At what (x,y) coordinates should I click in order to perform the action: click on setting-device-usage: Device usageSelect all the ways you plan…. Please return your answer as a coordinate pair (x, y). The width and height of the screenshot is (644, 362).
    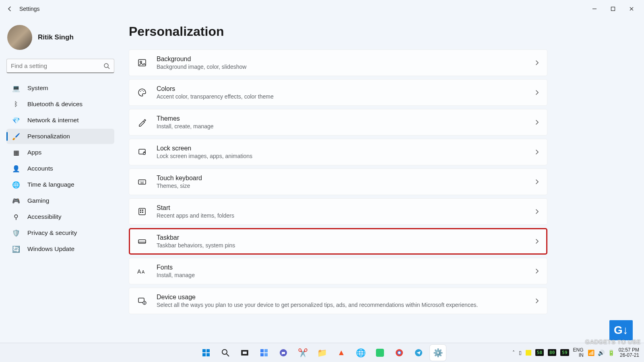
    Looking at the image, I should click on (338, 301).